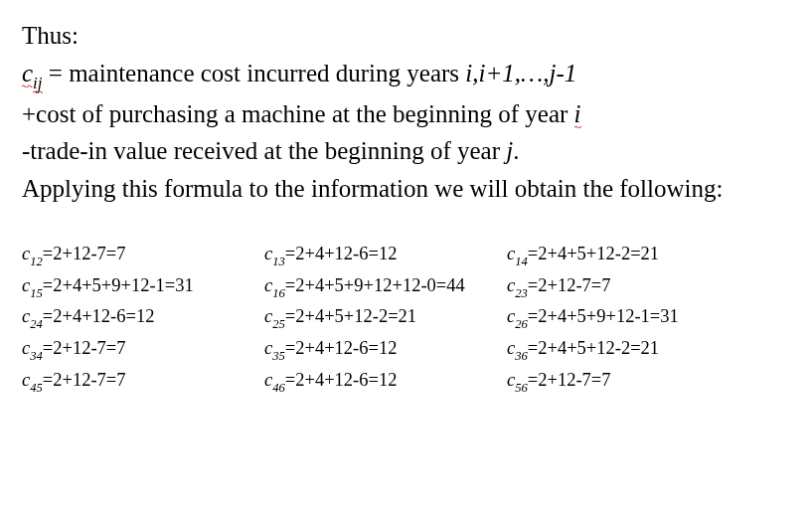 The height and width of the screenshot is (516, 812). I want to click on cost-sub: 46, so click(278, 388).